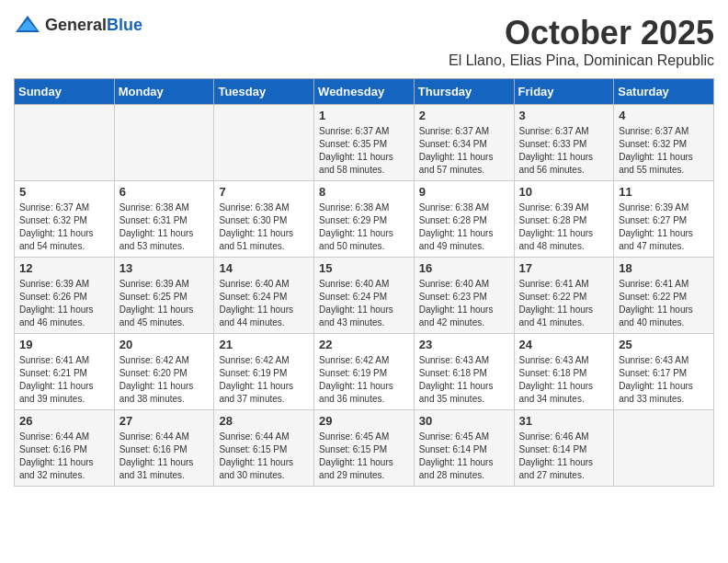 This screenshot has width=728, height=563. Describe the element at coordinates (64, 219) in the screenshot. I see `calendar-cell: 5Sunrise: 6:37 AM Sunset: 6:32 PM Daylig…` at that location.